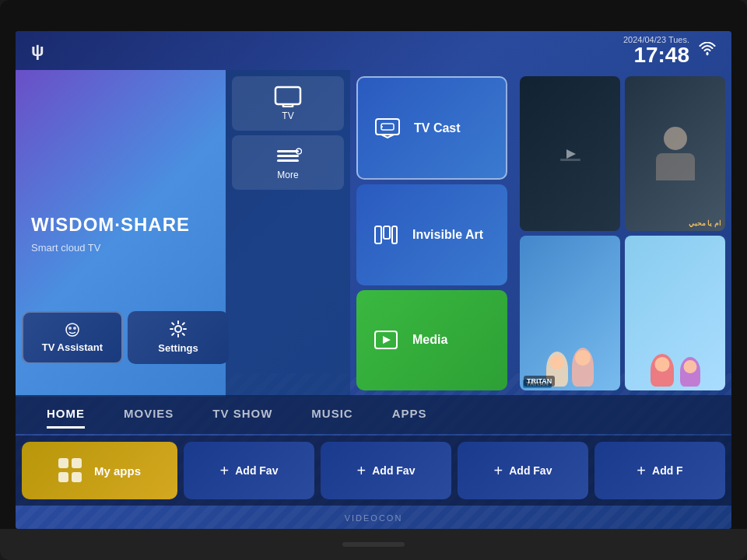 The width and height of the screenshot is (747, 560). What do you see at coordinates (432, 235) in the screenshot?
I see `invisible-art-button: Invisible Art` at bounding box center [432, 235].